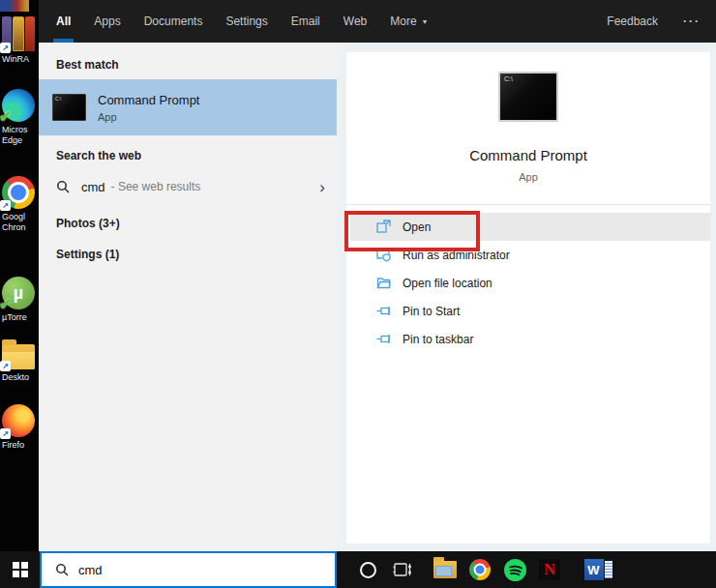 The width and height of the screenshot is (716, 588). Describe the element at coordinates (188, 570) in the screenshot. I see `taskbar-search-box` at that location.